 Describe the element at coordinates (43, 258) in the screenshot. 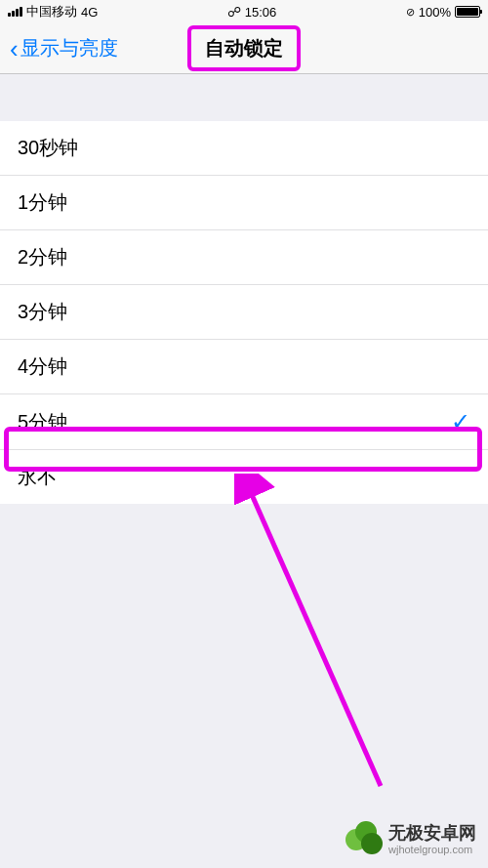

I see `option-label: 2分钟` at that location.